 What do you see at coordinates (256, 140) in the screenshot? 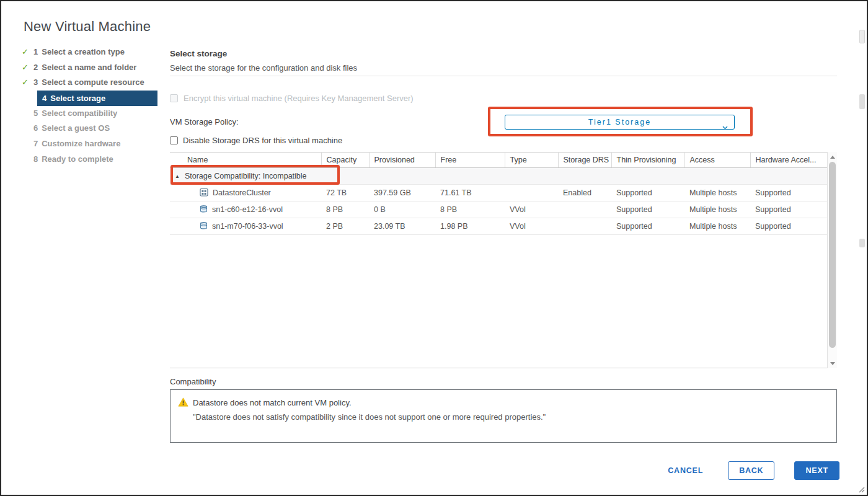
I see `disable-drs-row: Disable Storage DRS for this virtual mac…` at bounding box center [256, 140].